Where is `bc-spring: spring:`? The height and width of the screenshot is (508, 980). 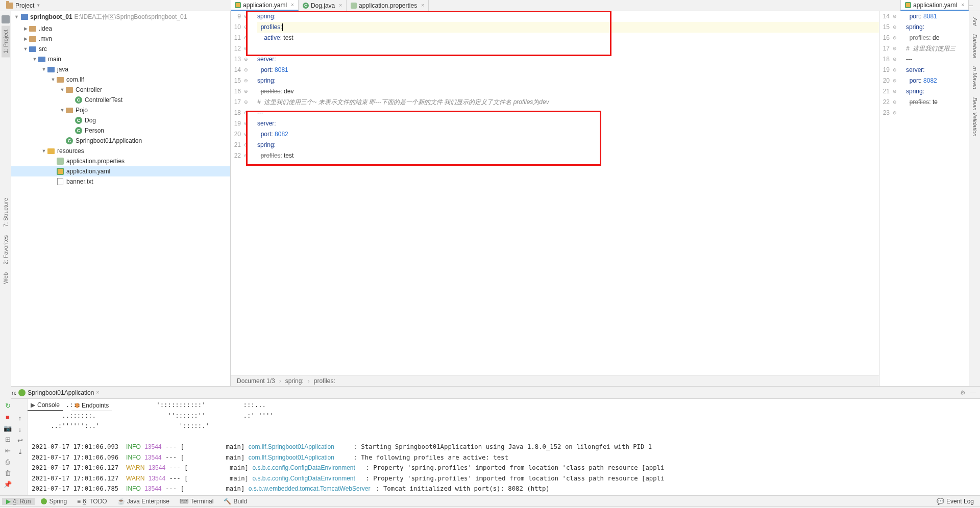
bc-spring: spring: is located at coordinates (295, 381).